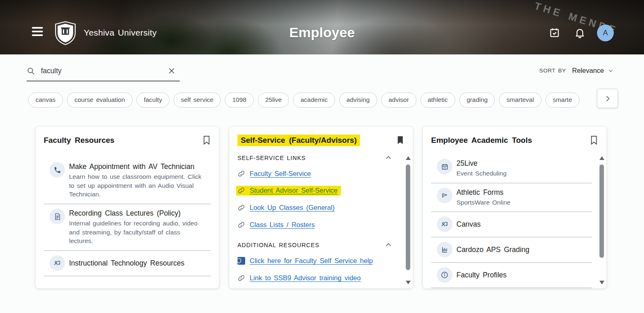 Image resolution: width=644 pixels, height=313 pixels. Describe the element at coordinates (321, 208) in the screenshot. I see `card-self-service: Self-Service (Faculty/Advisors) SELF-SER…` at that location.